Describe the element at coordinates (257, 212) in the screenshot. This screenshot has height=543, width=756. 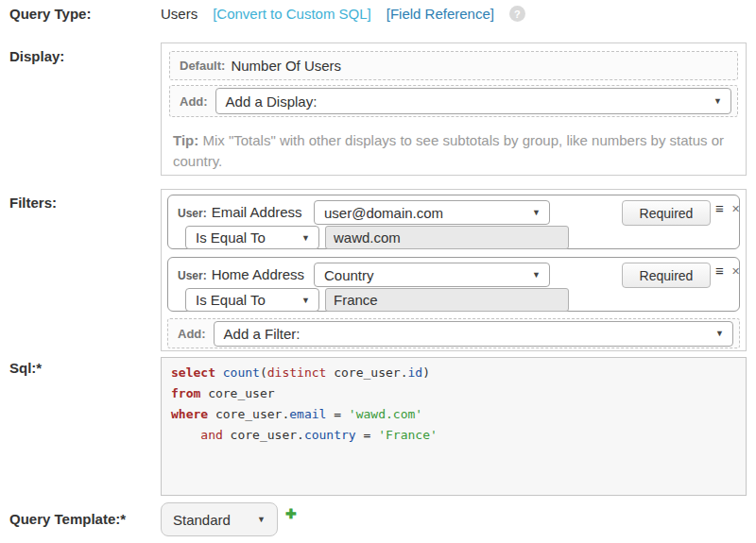
I see `filter-entity-group: Email Address` at that location.